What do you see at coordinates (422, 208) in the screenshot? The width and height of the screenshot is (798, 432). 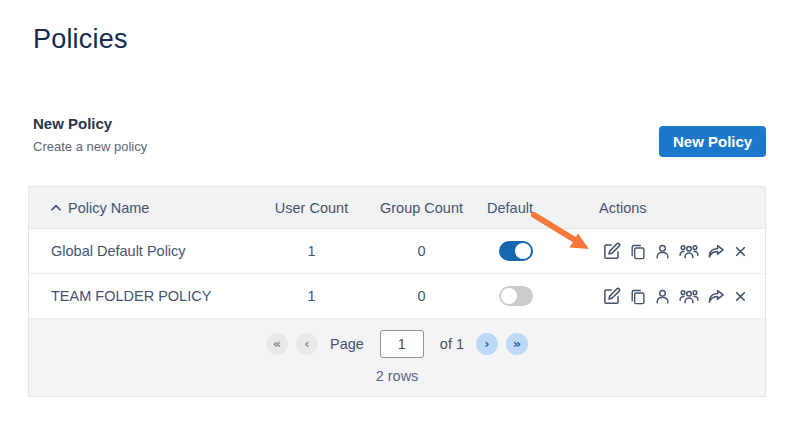 I see `column-header-group-count: Group Count` at bounding box center [422, 208].